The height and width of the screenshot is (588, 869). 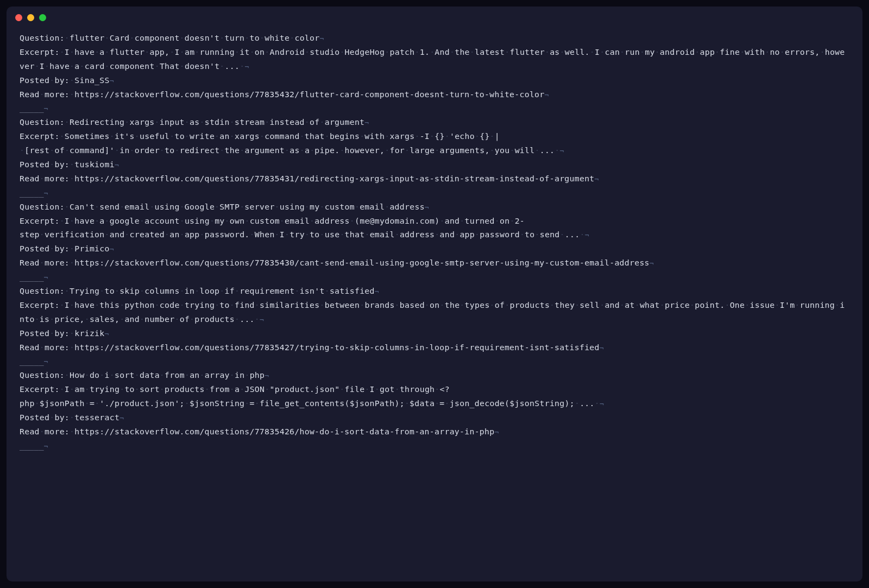 I want to click on feed-entry: Question:·flutter·Card·component·doesn't…, so click(x=434, y=73).